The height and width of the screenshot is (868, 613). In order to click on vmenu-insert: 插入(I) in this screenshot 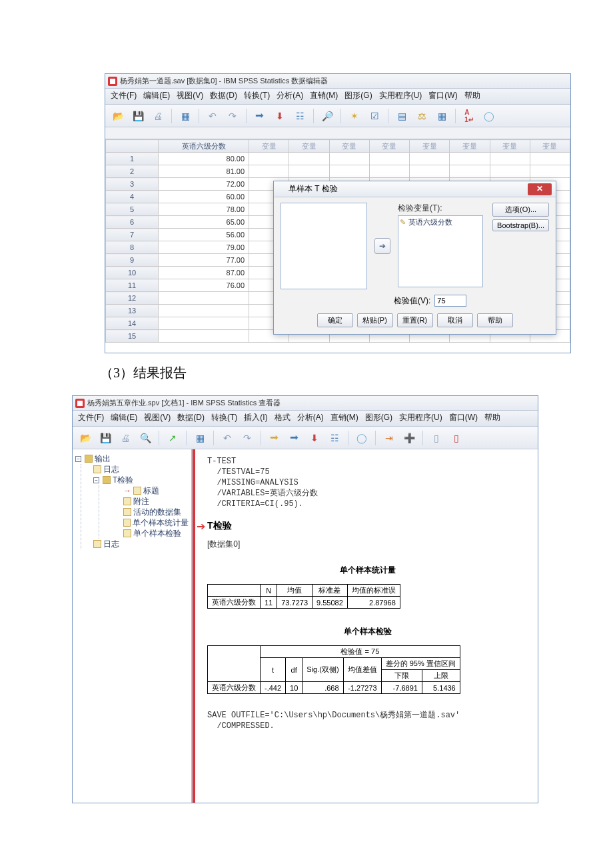, I will do `click(256, 417)`.